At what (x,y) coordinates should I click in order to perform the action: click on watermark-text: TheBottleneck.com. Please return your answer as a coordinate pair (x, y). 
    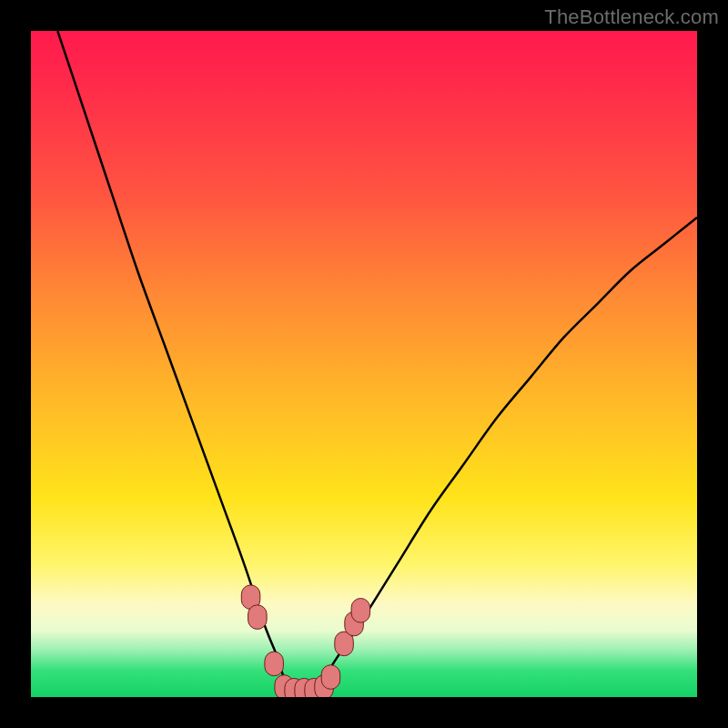
    Looking at the image, I should click on (632, 17).